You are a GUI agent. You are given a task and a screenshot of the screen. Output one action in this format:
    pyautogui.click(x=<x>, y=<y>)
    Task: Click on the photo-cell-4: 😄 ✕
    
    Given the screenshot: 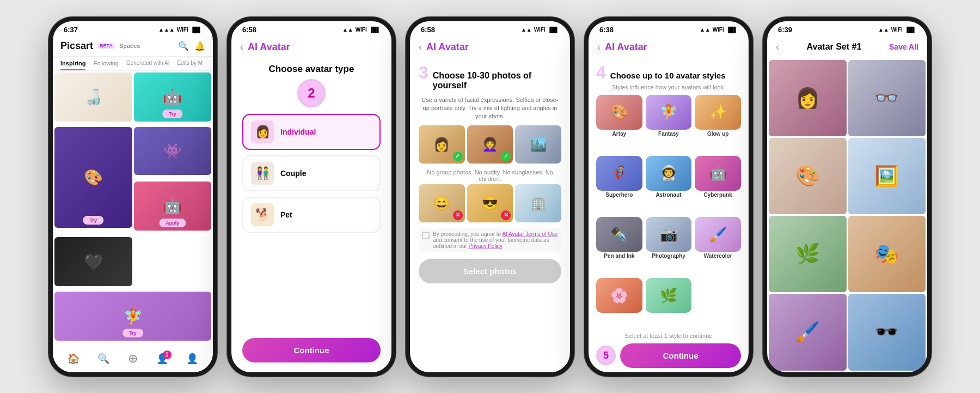 What is the action you would take?
    pyautogui.click(x=442, y=203)
    